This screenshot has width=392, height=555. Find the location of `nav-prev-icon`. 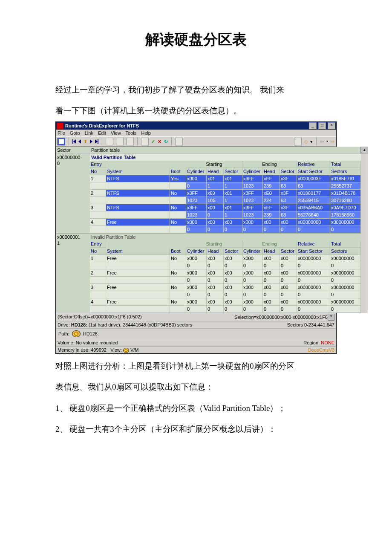

nav-prev-icon is located at coordinates (80, 142).